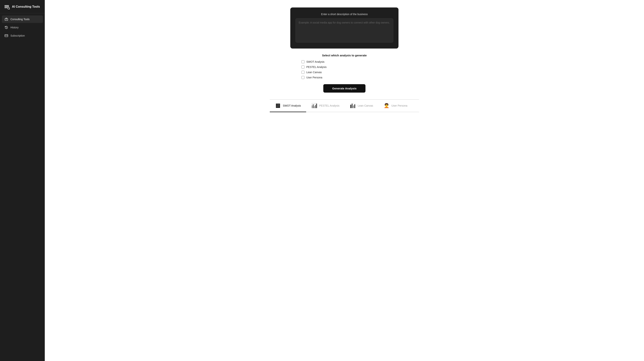  I want to click on checkbox-lean-input, so click(303, 72).